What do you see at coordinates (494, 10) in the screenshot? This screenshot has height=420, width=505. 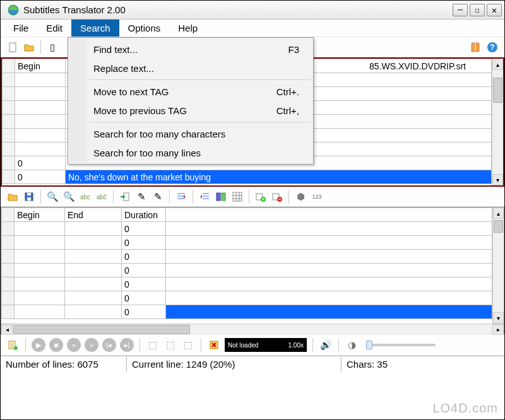 I see `close-button: ✕` at bounding box center [494, 10].